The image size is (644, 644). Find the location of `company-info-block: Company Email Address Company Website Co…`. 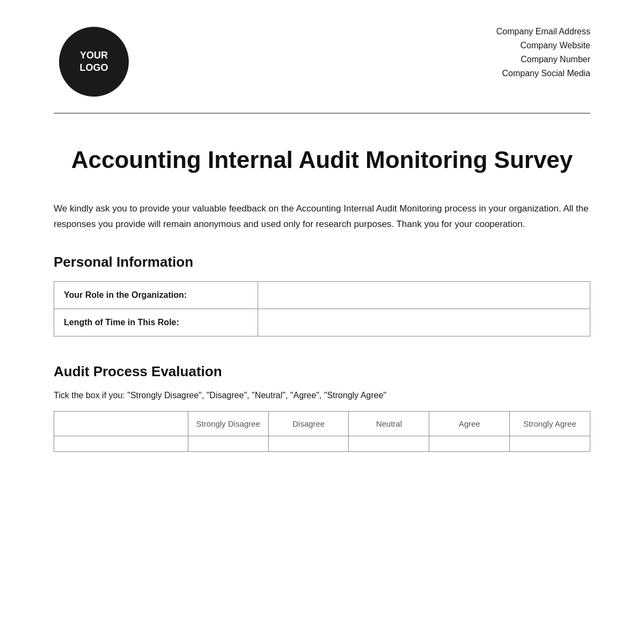

company-info-block: Company Email Address Company Website Co… is located at coordinates (543, 50).